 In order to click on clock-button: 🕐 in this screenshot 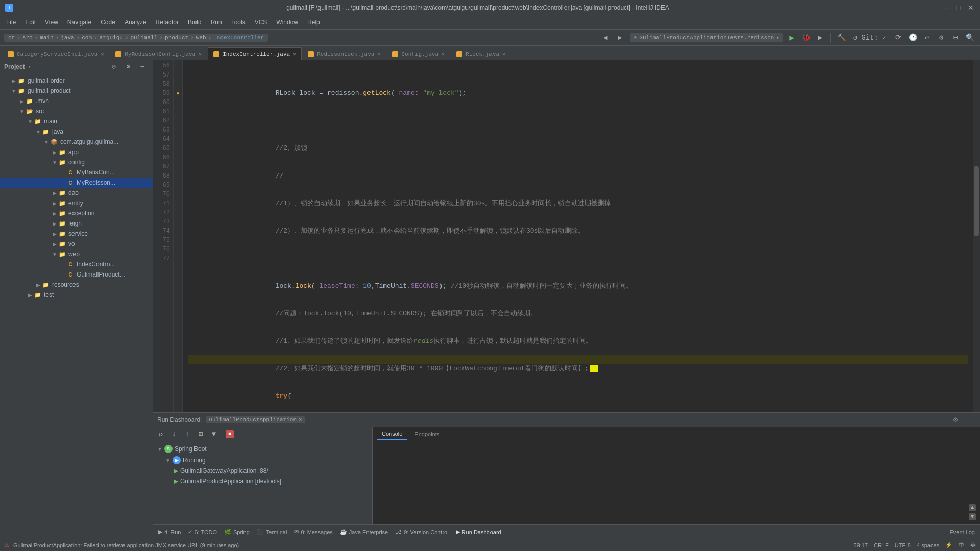, I will do `click(913, 38)`.